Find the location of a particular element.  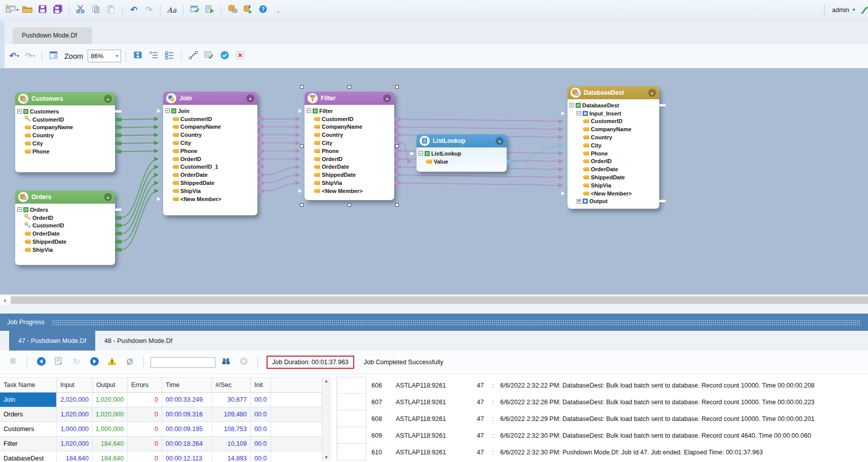

column-header-init: Init is located at coordinates (261, 385).